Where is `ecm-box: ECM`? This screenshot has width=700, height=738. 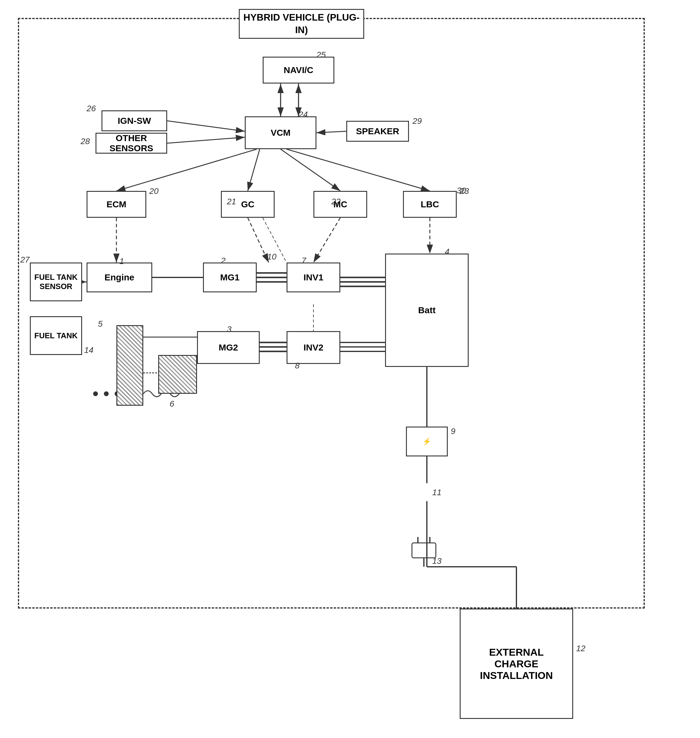
ecm-box: ECM is located at coordinates (116, 204).